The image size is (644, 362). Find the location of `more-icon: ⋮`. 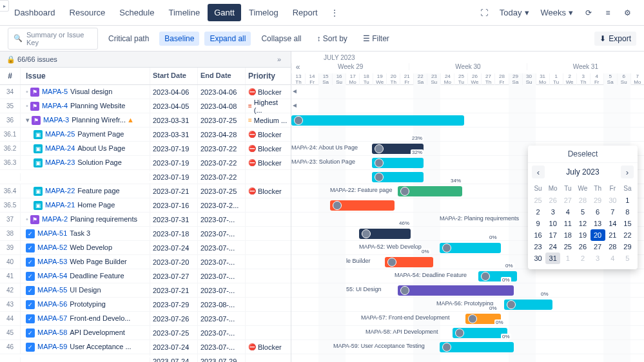

more-icon: ⋮ is located at coordinates (335, 13).